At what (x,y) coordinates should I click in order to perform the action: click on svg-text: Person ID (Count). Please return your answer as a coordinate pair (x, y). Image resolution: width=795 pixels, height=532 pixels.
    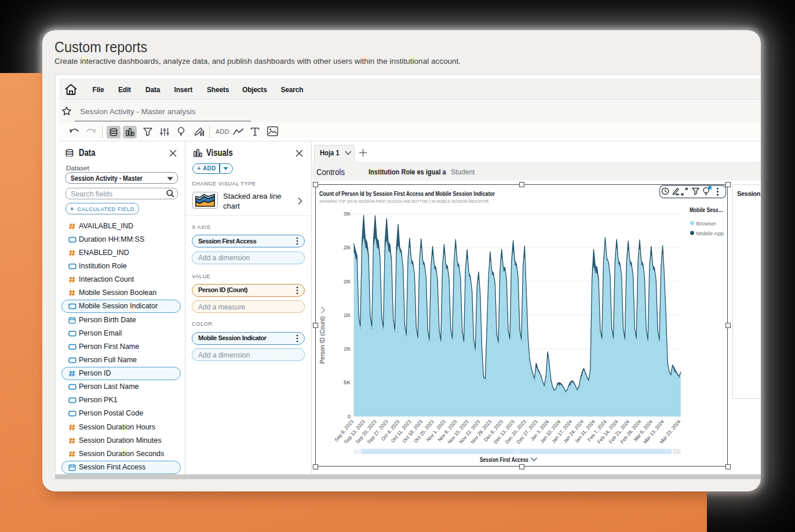
    Looking at the image, I should click on (322, 340).